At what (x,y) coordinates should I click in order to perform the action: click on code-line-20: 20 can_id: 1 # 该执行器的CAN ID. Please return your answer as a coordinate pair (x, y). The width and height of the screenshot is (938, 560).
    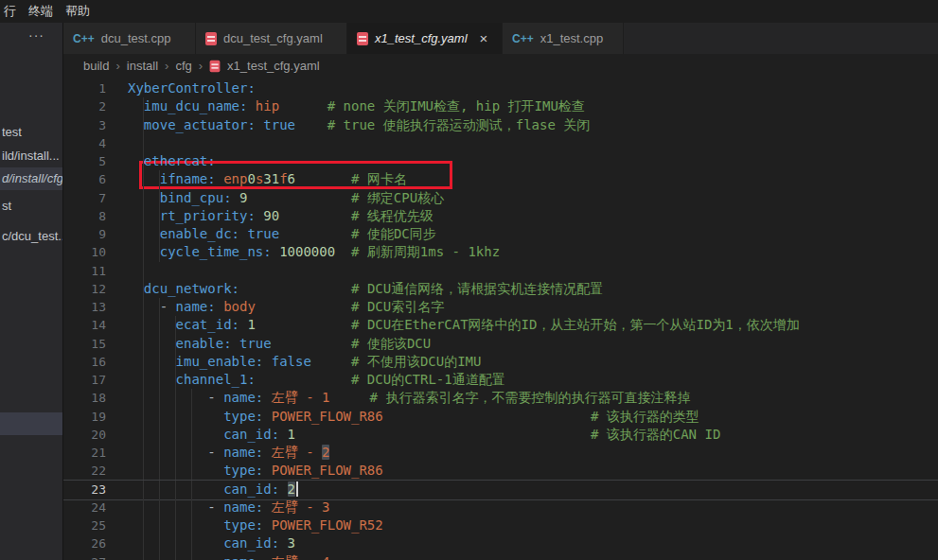
    Looking at the image, I should click on (501, 435).